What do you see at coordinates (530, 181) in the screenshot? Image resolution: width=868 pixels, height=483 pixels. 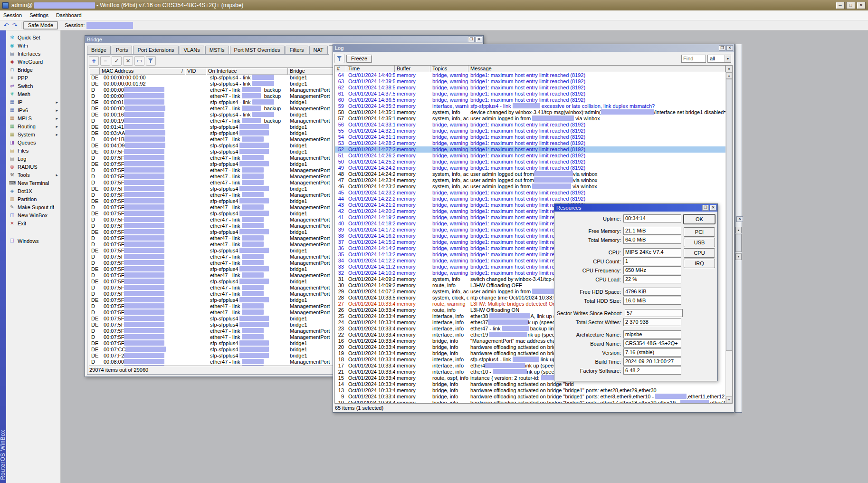 I see `log-row: 47Oct/01/2024 14:23:43memorysystem, info…` at bounding box center [530, 181].